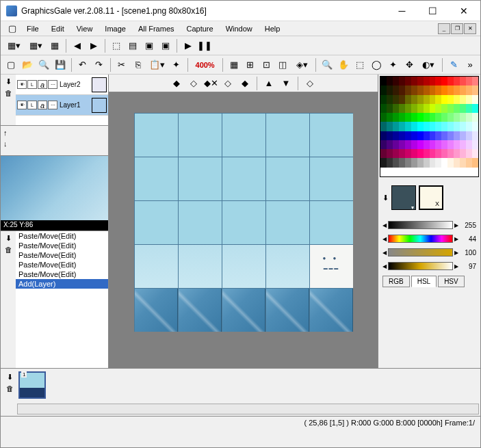 The image size is (481, 448). What do you see at coordinates (122, 65) in the screenshot?
I see `cut-icon: ✂` at bounding box center [122, 65].